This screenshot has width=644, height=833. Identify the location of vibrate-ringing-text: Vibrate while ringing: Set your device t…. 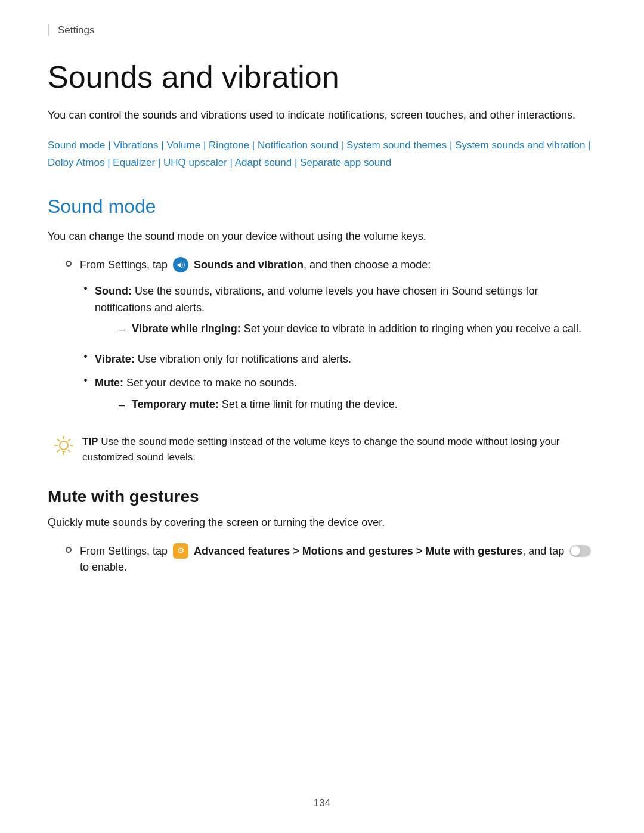
(357, 329).